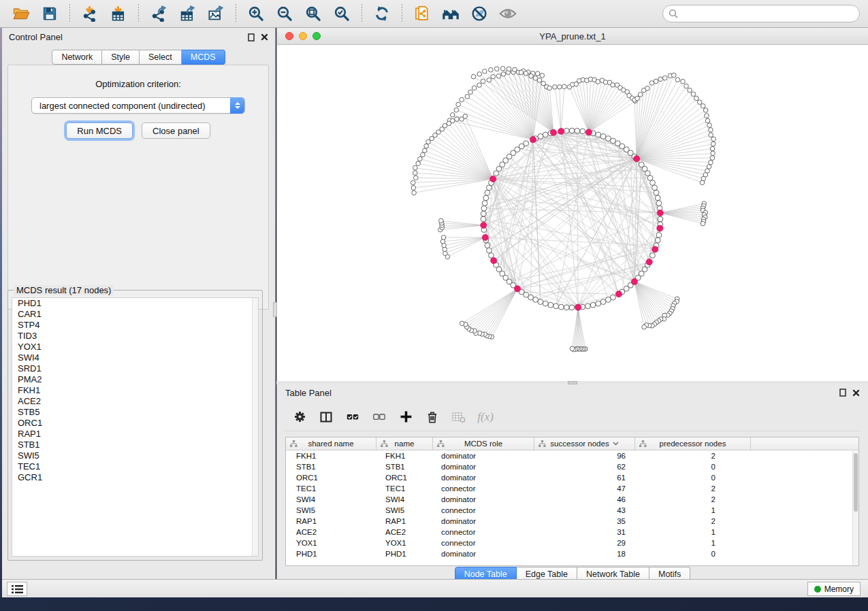  Describe the element at coordinates (572, 489) in the screenshot. I see `table-row: TEC1TEC1connector472` at that location.